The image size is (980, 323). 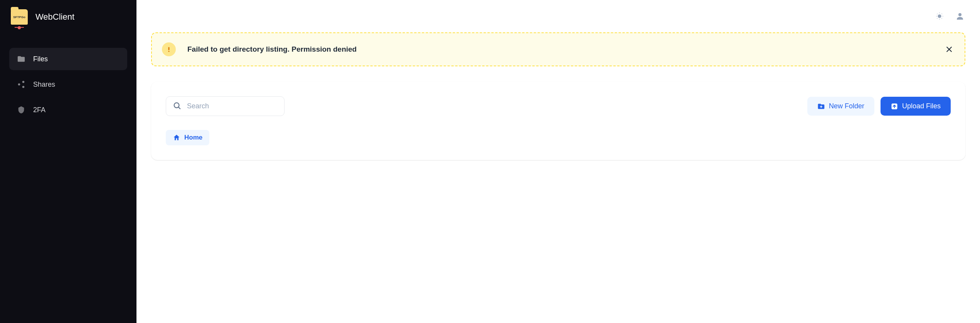 What do you see at coordinates (55, 17) in the screenshot?
I see `app-title: WebClient` at bounding box center [55, 17].